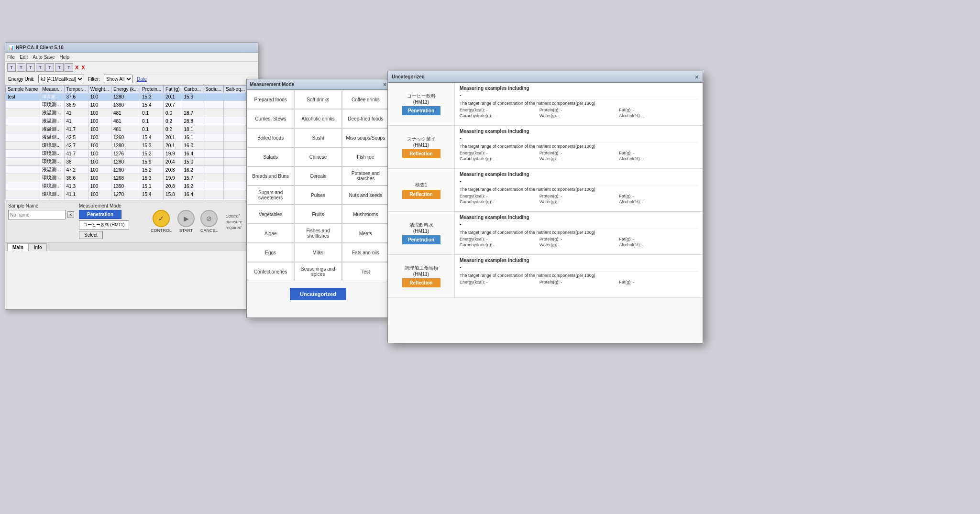 The width and height of the screenshot is (980, 514). Describe the element at coordinates (271, 176) in the screenshot. I see `mode-category-item: Breads and Buns` at that location.